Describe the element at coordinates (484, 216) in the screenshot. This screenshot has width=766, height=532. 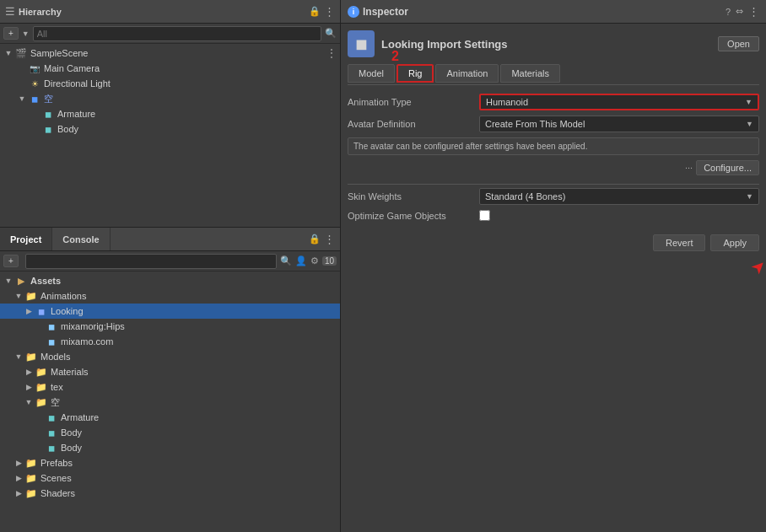
I see `optimize-checkbox` at that location.